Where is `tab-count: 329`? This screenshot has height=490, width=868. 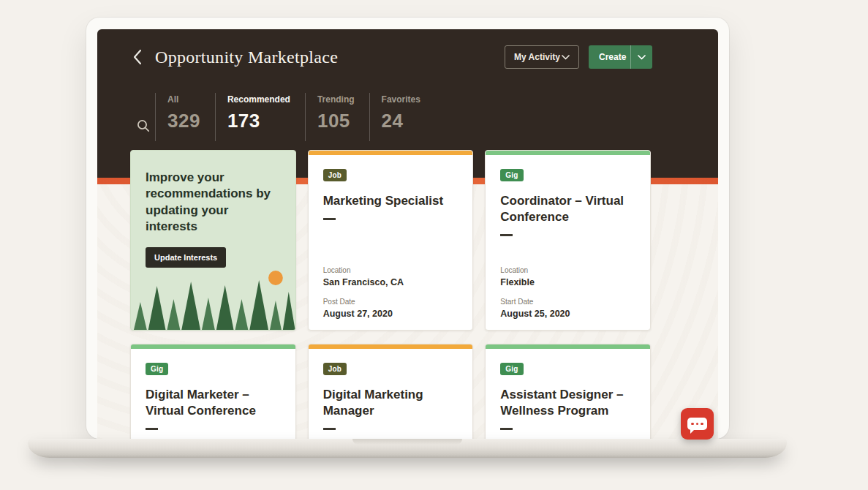
tab-count: 329 is located at coordinates (184, 121).